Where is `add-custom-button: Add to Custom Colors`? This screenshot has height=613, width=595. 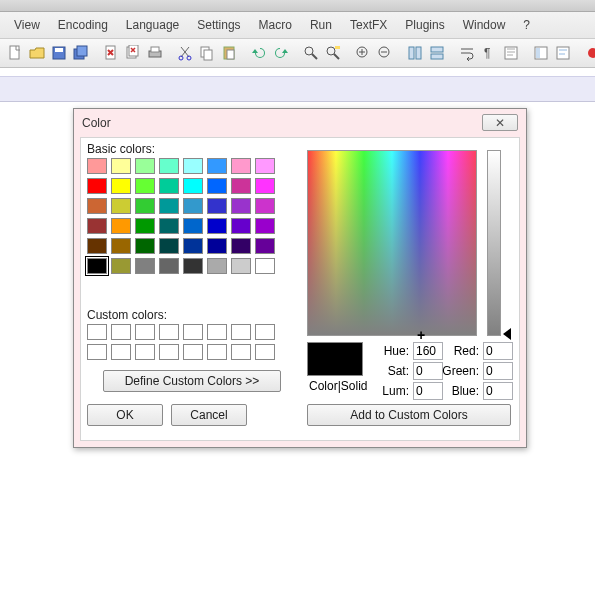 add-custom-button: Add to Custom Colors is located at coordinates (409, 415).